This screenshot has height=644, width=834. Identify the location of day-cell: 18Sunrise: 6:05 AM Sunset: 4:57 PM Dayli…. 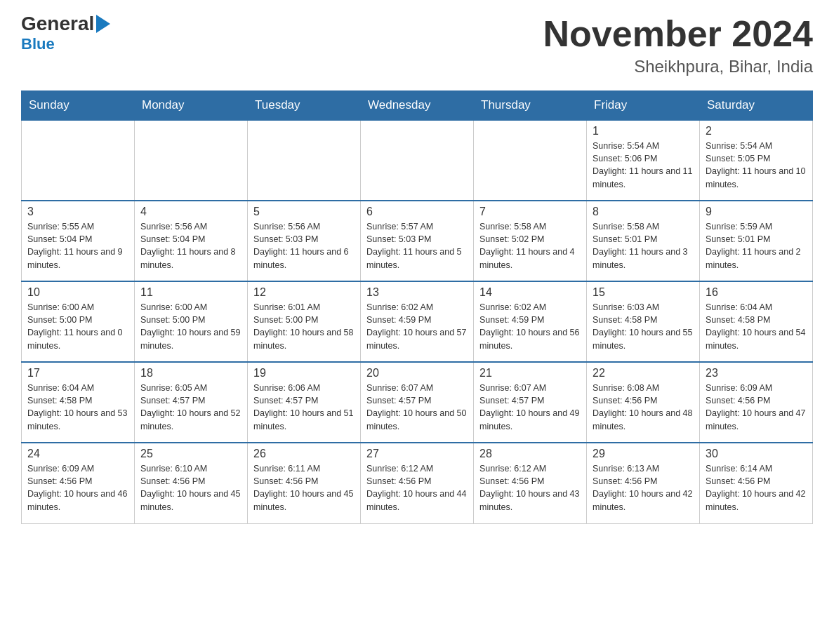
(191, 403).